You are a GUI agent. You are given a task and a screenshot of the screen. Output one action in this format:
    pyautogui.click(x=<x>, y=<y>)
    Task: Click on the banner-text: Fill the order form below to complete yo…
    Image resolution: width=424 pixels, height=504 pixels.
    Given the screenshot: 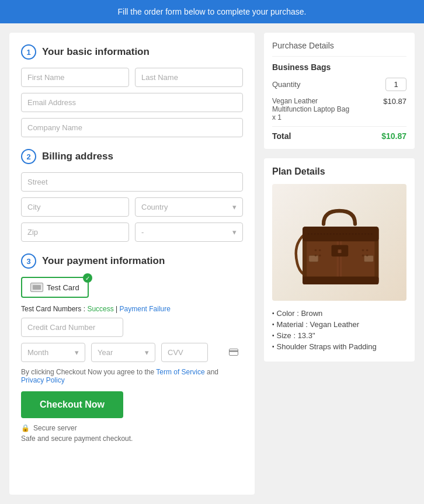 What is the action you would take?
    pyautogui.click(x=213, y=12)
    